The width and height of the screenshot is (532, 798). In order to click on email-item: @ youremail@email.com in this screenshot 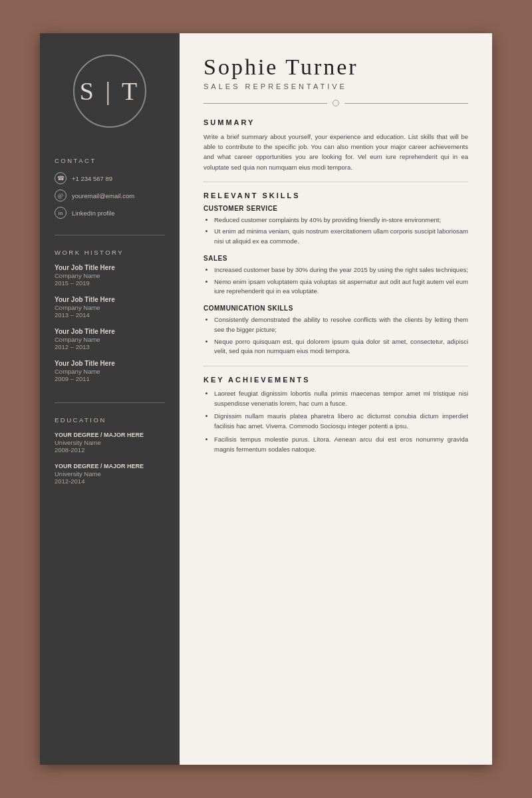, I will do `click(110, 196)`.